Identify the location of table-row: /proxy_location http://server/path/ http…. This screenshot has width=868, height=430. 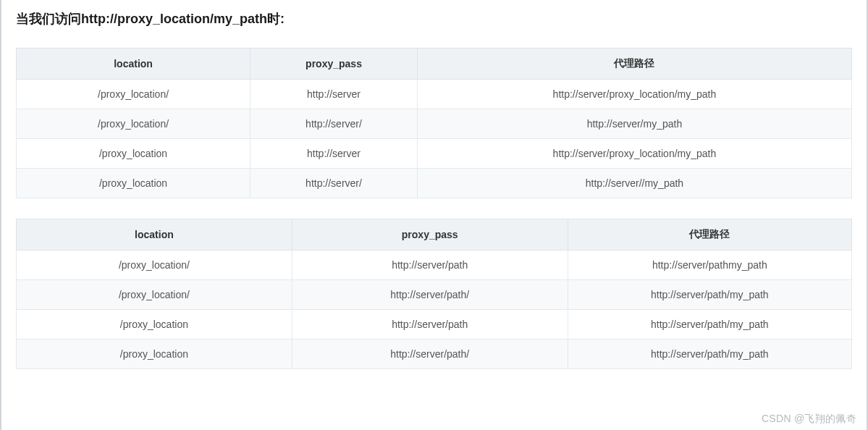
(434, 355).